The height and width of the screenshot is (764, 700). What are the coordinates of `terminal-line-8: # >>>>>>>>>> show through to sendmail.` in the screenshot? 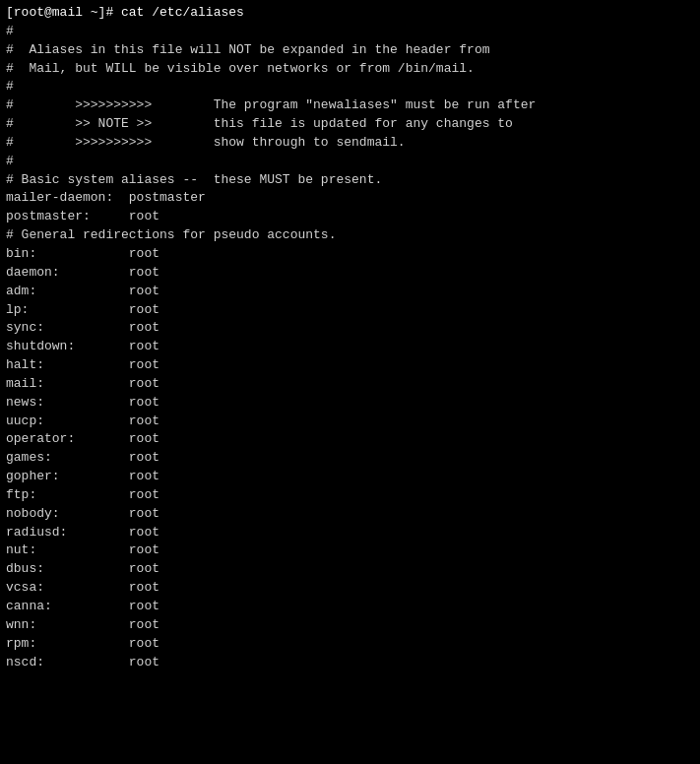 It's located at (350, 144).